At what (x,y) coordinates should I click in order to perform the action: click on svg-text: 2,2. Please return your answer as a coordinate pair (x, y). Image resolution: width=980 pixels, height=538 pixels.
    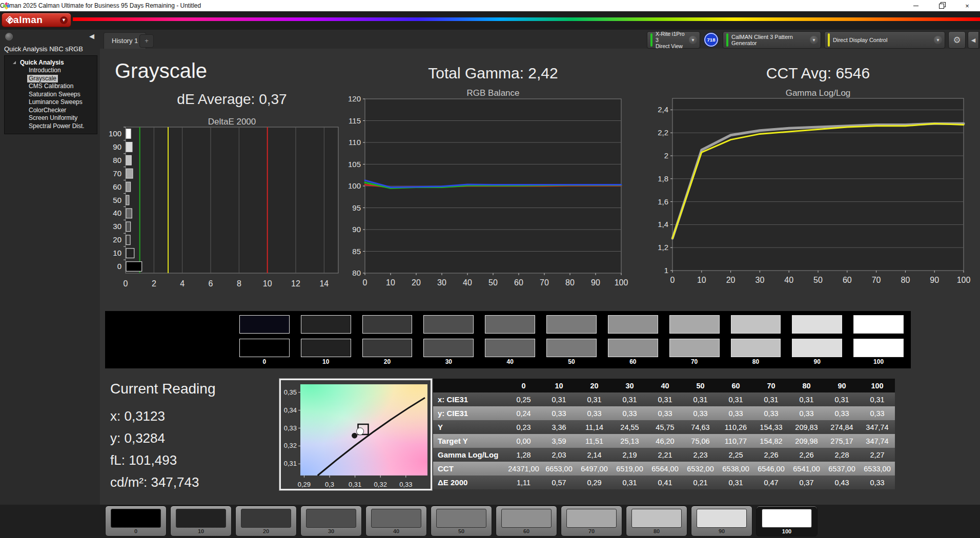
    Looking at the image, I should click on (663, 132).